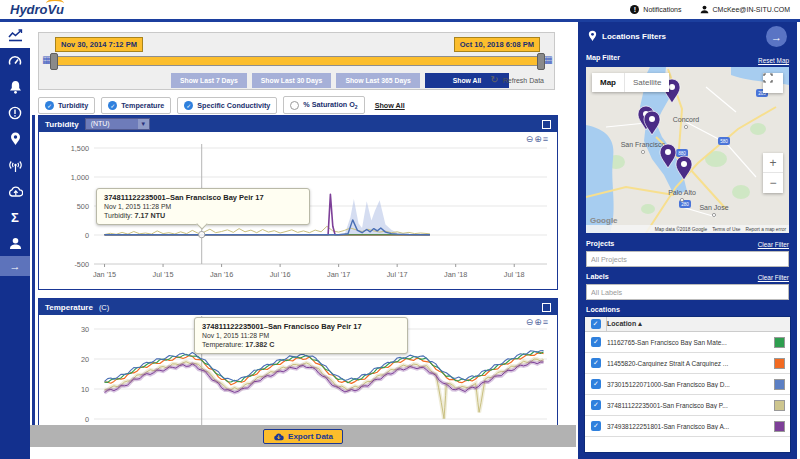 The height and width of the screenshot is (459, 800). What do you see at coordinates (773, 163) in the screenshot?
I see `map-zoom-in-button: +` at bounding box center [773, 163].